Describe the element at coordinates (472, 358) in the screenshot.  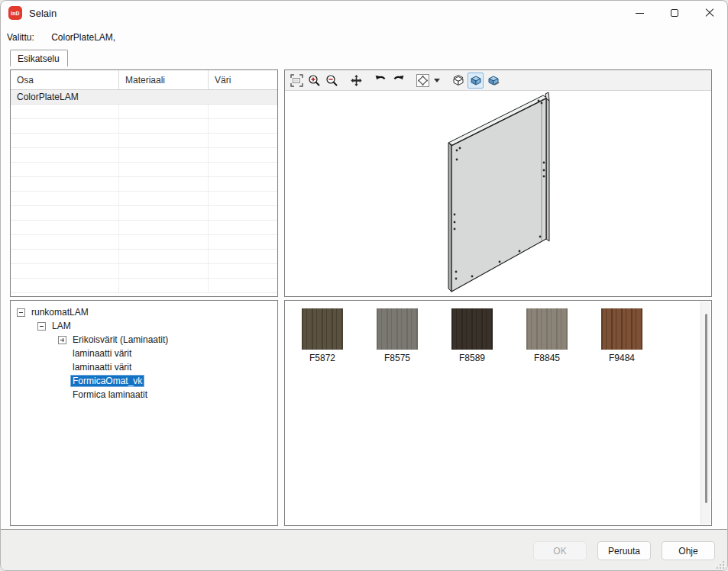
I see `swatch-code: F8589` at that location.